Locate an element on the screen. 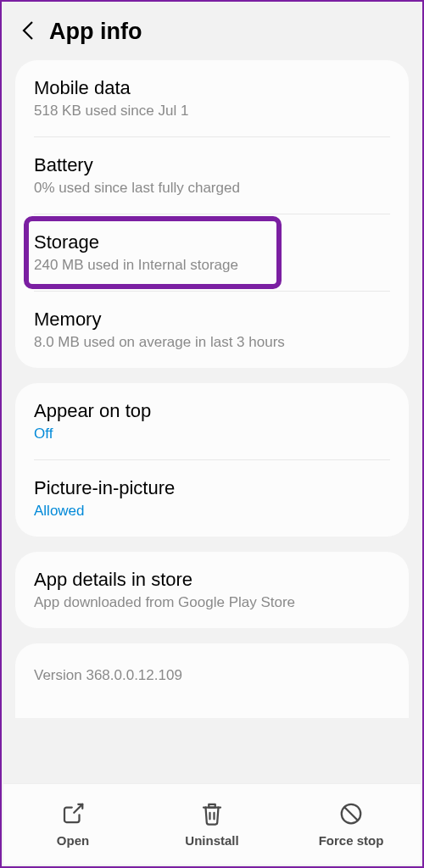  item-app-details: App details in store App downloaded from… is located at coordinates (212, 590).